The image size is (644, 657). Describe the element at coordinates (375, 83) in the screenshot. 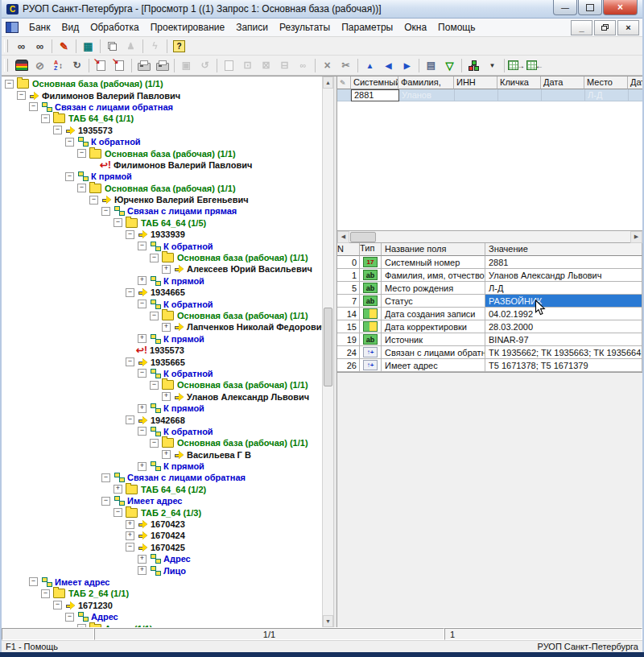

I see `column-header: Системный` at that location.